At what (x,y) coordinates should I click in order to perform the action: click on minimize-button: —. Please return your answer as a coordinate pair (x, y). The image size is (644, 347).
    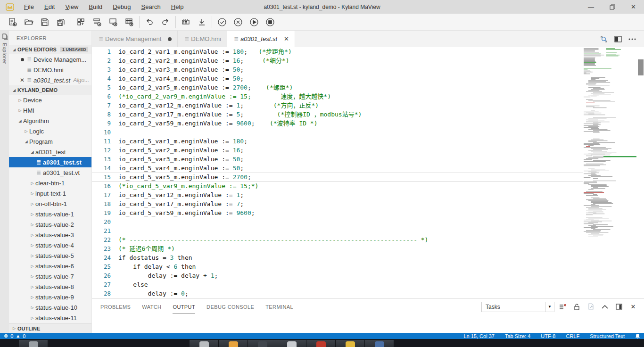
    Looking at the image, I should click on (591, 7).